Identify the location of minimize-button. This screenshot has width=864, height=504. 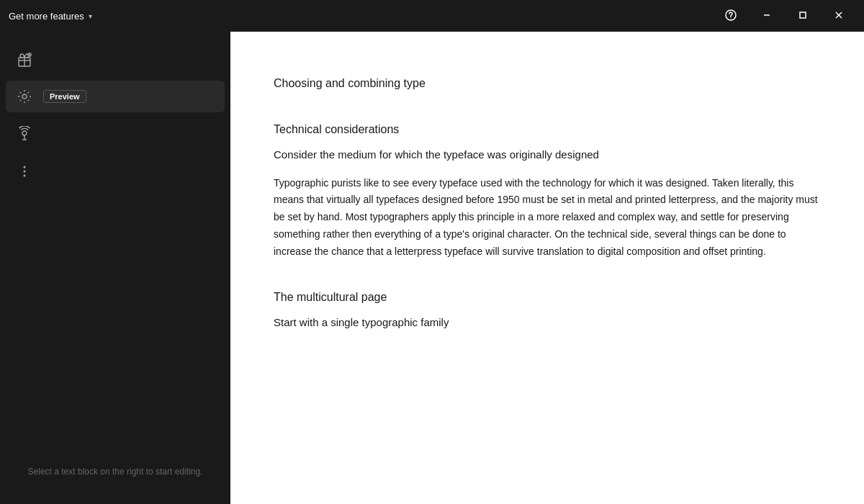
(767, 16).